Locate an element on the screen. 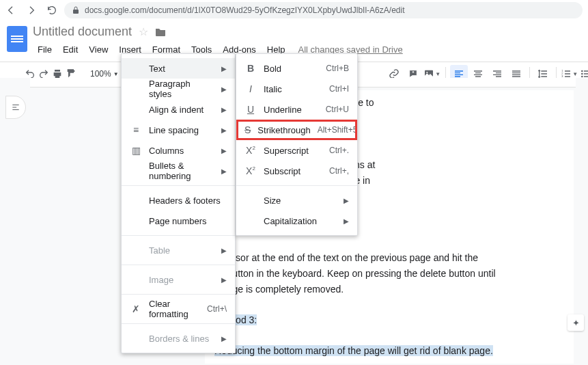  format-menu-item: Text▶ is located at coordinates (178, 68).